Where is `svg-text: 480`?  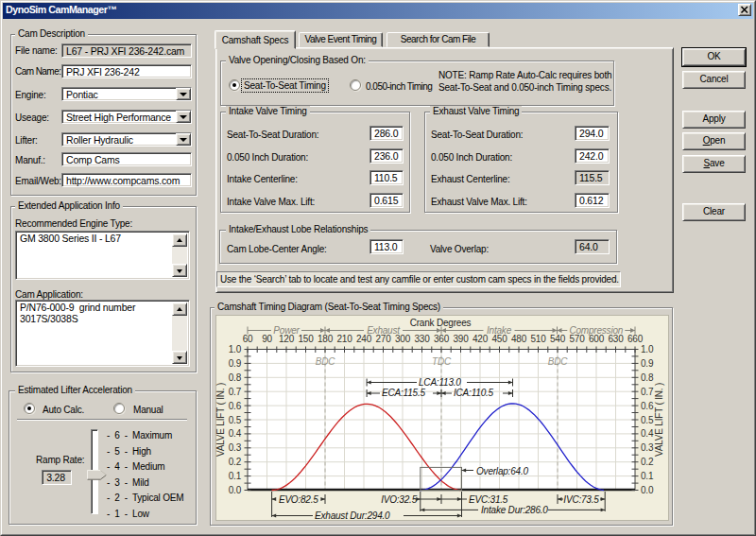
svg-text: 480 is located at coordinates (520, 338).